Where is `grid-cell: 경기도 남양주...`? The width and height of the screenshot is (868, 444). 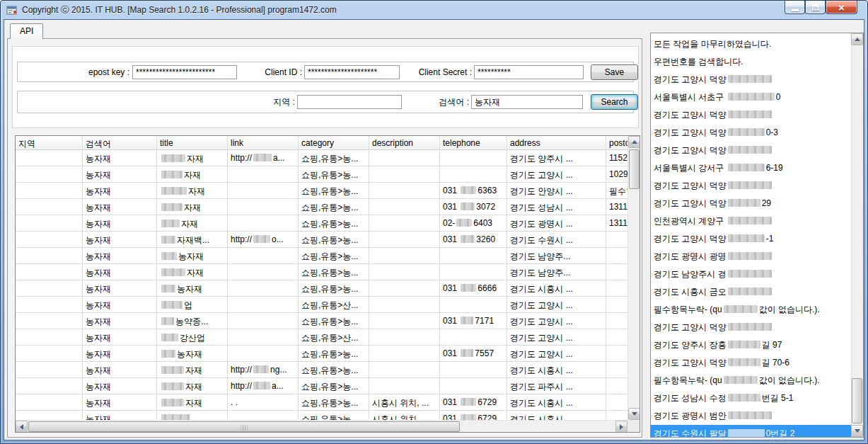
grid-cell: 경기도 남양주... is located at coordinates (557, 256).